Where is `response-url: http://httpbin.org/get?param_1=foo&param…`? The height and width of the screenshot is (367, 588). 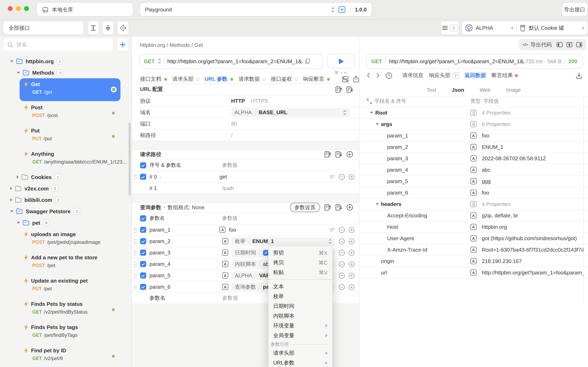 response-url: http://httpbin.org/get?param_1=foo&param… is located at coordinates (456, 61).